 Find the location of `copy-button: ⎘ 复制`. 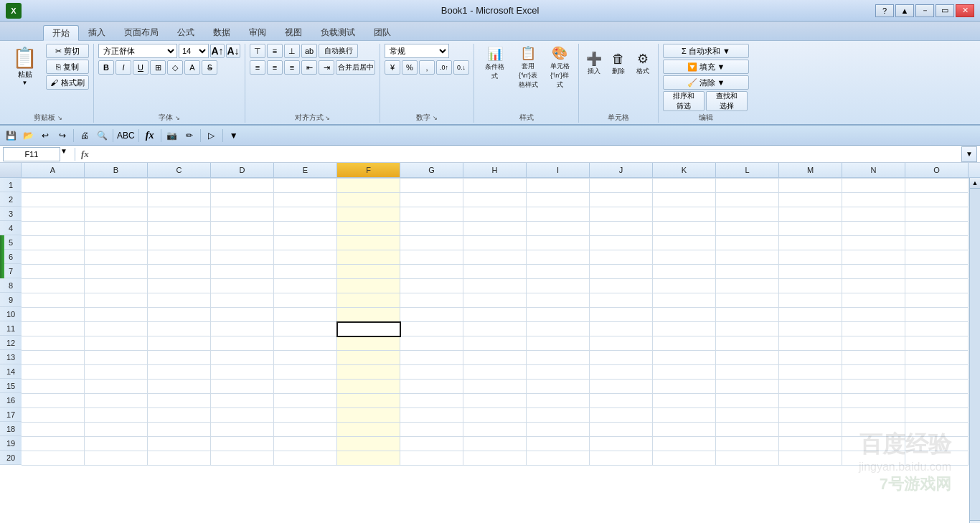

copy-button: ⎘ 复制 is located at coordinates (67, 67).